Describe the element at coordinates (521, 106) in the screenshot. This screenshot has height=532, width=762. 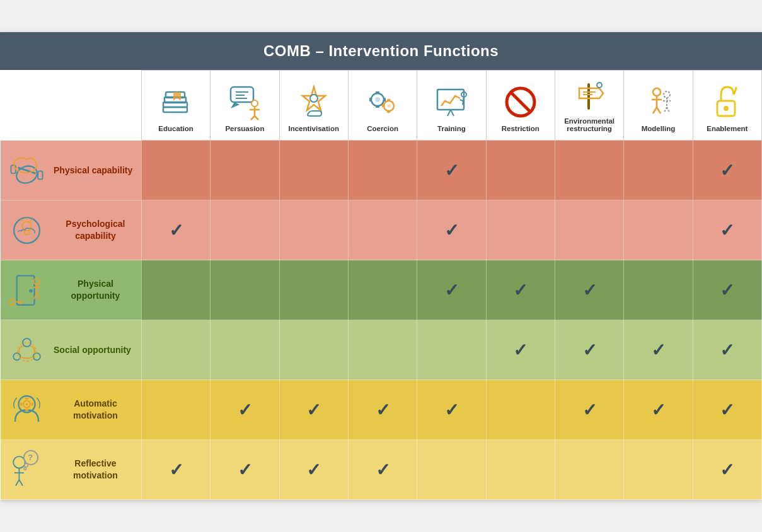
I see `header-restriction: Restriction` at that location.